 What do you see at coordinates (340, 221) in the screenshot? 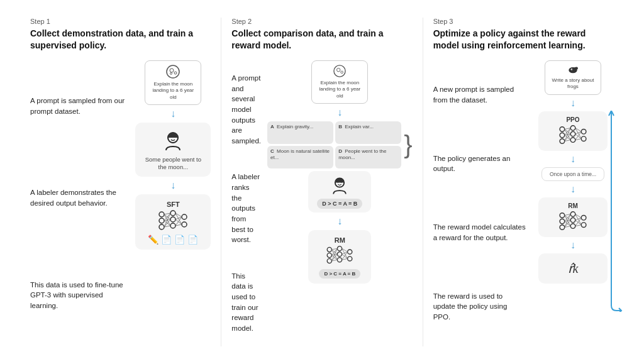
I see `step-2-arrow-2: ↓` at bounding box center [340, 221].